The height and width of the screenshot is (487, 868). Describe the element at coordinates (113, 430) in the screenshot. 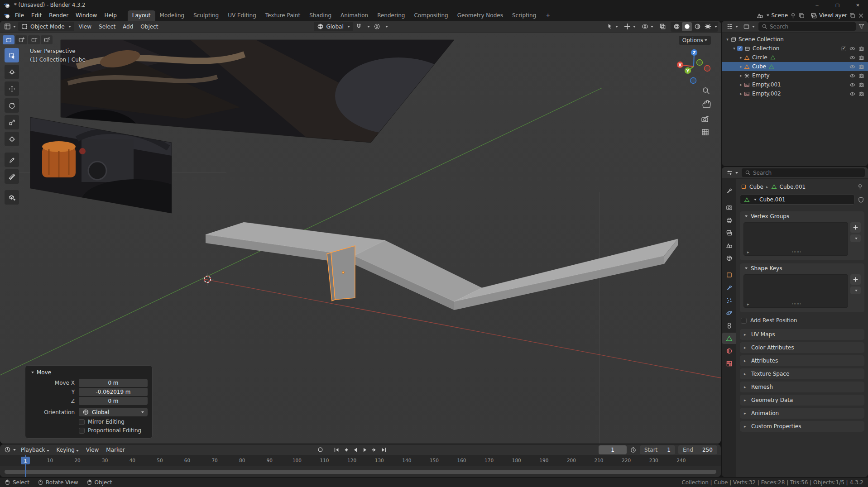

I see `operator-checkbox-proportional-editing: Proportional Editing` at that location.